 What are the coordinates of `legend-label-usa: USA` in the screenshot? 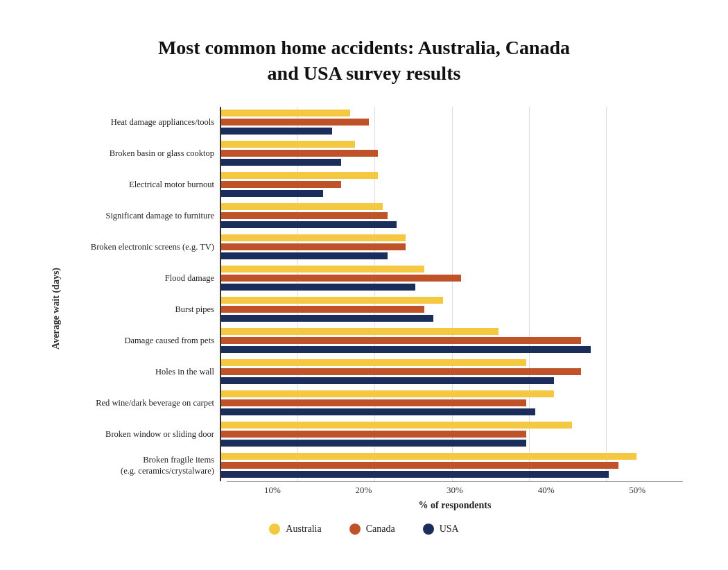 It's located at (449, 529).